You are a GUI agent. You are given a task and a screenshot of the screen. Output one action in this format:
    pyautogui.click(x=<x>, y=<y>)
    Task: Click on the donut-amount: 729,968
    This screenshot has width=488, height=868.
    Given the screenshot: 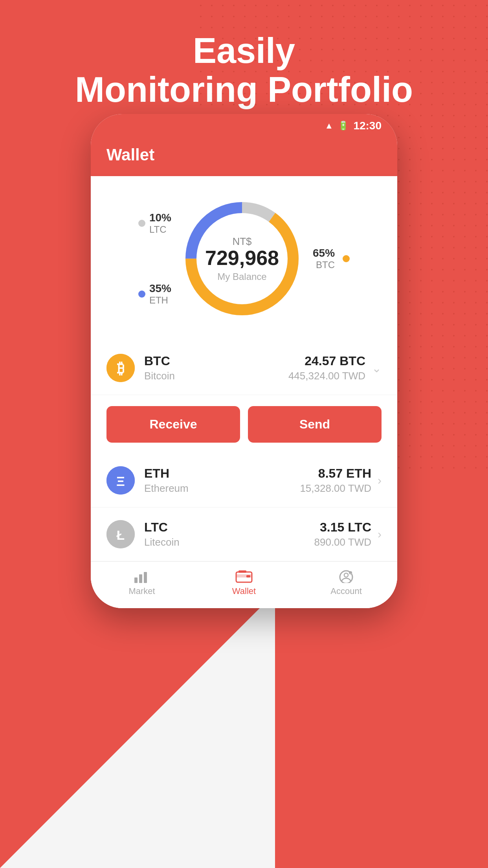 What is the action you would take?
    pyautogui.click(x=242, y=258)
    